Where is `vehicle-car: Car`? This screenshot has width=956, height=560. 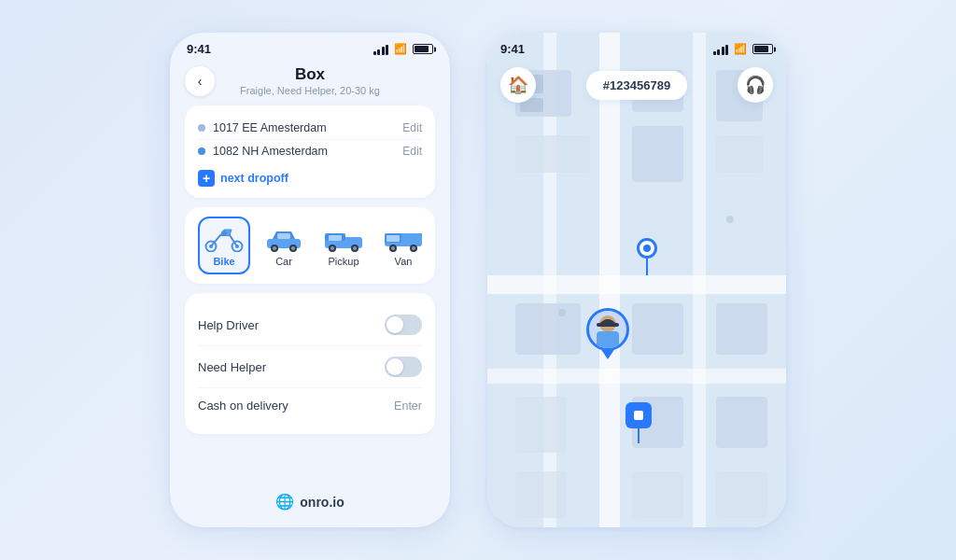 vehicle-car: Car is located at coordinates (284, 245).